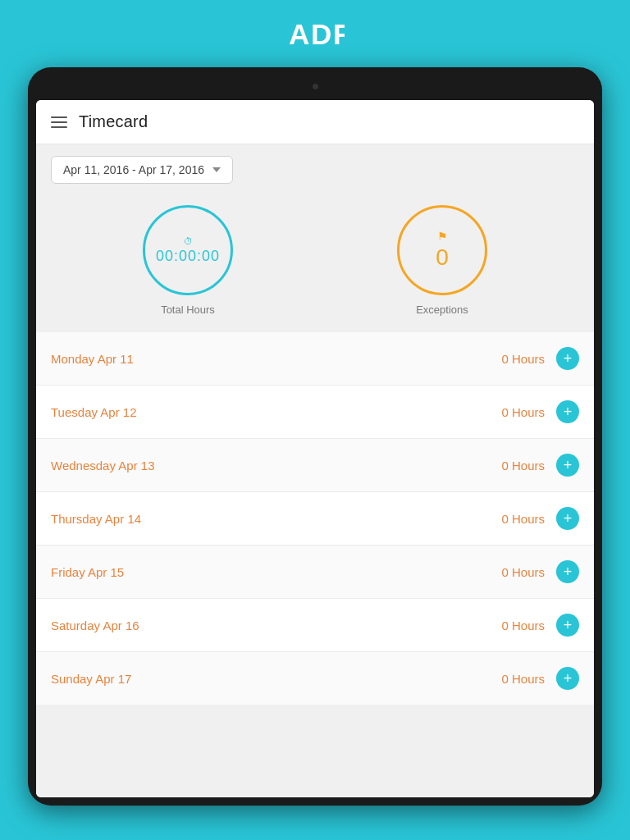 This screenshot has width=630, height=840. What do you see at coordinates (315, 466) in the screenshot?
I see `day-row: Wednesday Apr 130 Hours+` at bounding box center [315, 466].